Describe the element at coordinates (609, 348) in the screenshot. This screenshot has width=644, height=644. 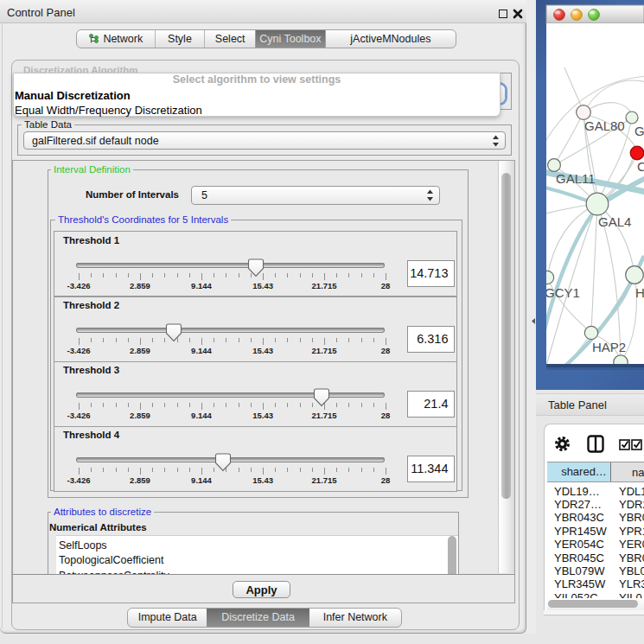
I see `svg-text: HAP2` at that location.